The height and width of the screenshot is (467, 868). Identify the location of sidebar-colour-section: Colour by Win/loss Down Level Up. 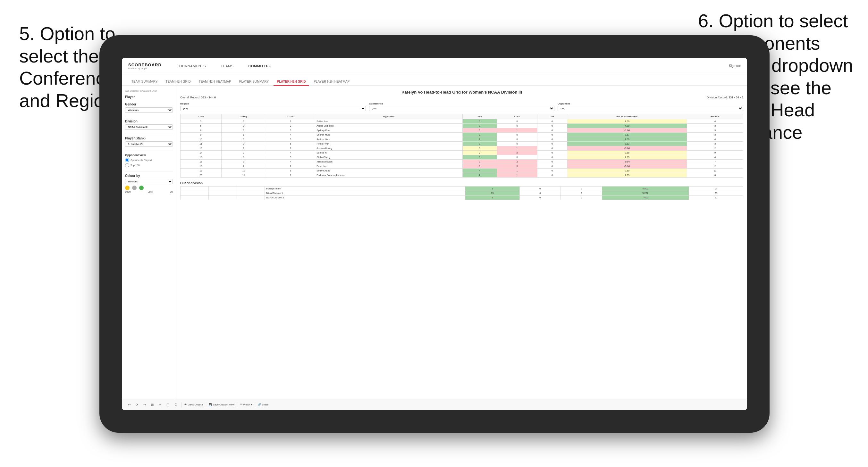
(149, 184).